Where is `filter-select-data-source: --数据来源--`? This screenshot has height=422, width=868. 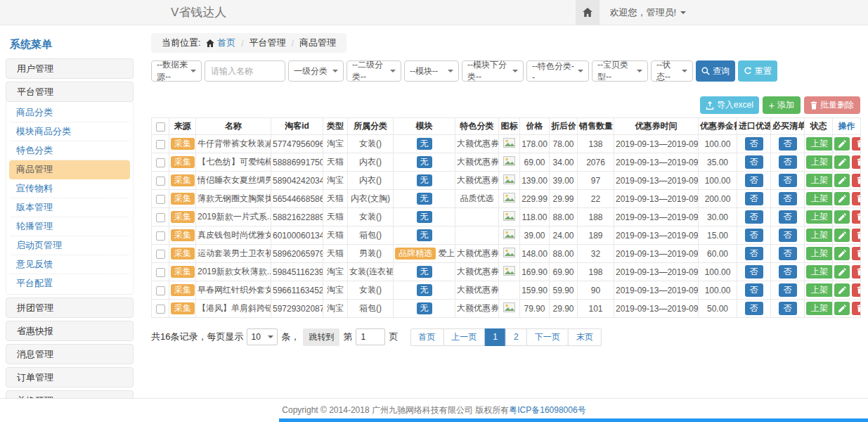
filter-select-data-source: --数据来源-- is located at coordinates (176, 71).